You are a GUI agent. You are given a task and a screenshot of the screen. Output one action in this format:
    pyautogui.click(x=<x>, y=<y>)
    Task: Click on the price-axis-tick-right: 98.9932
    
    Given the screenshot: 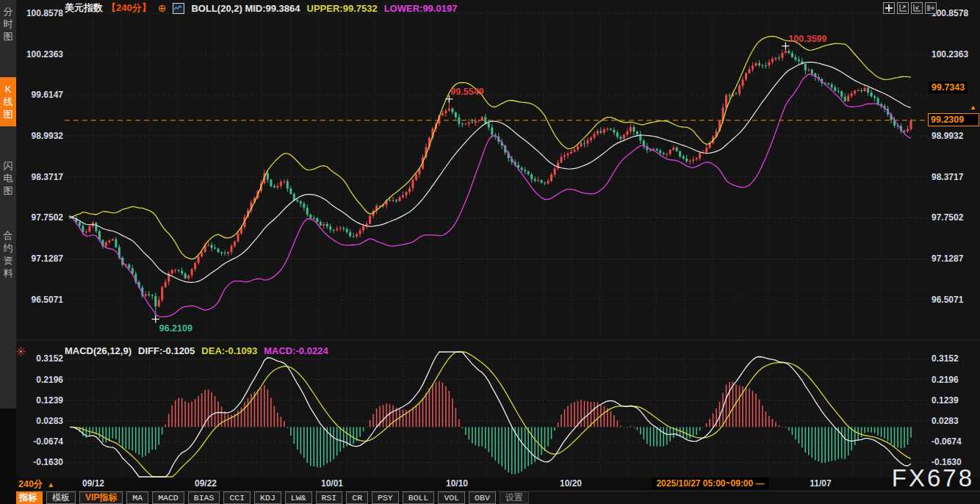 What is the action you would take?
    pyautogui.click(x=955, y=136)
    